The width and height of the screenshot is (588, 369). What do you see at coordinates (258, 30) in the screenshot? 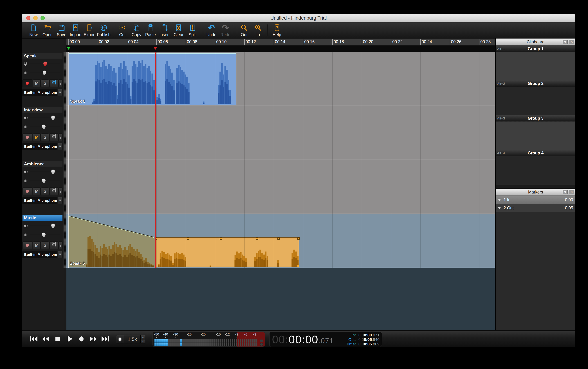
I see `toolbar-in-button: In` at bounding box center [258, 30].